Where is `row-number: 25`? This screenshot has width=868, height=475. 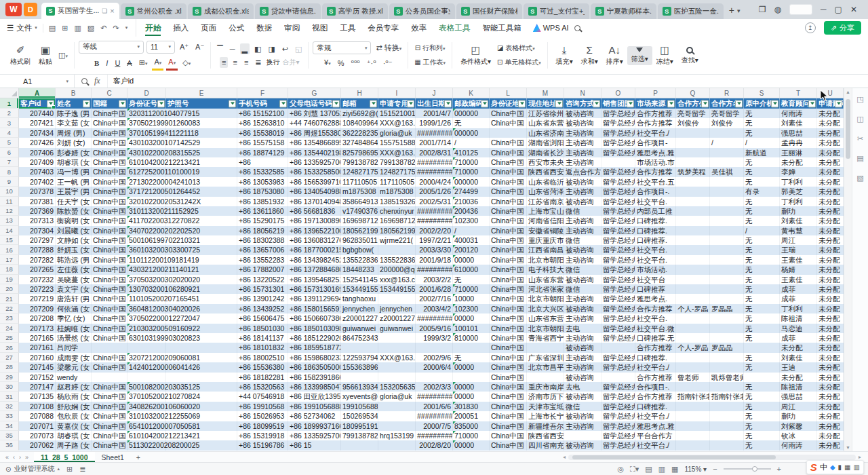 row-number: 25 is located at coordinates (9, 338).